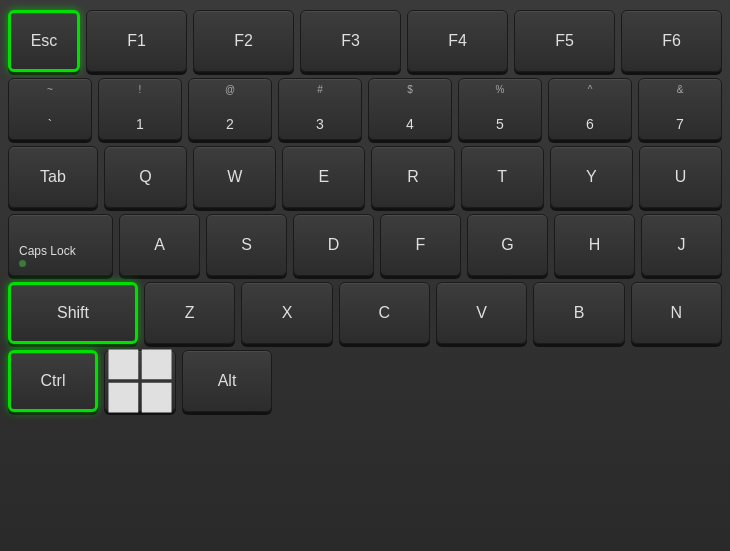 This screenshot has width=730, height=551. What do you see at coordinates (680, 124) in the screenshot?
I see `key-7-label: 7` at bounding box center [680, 124].